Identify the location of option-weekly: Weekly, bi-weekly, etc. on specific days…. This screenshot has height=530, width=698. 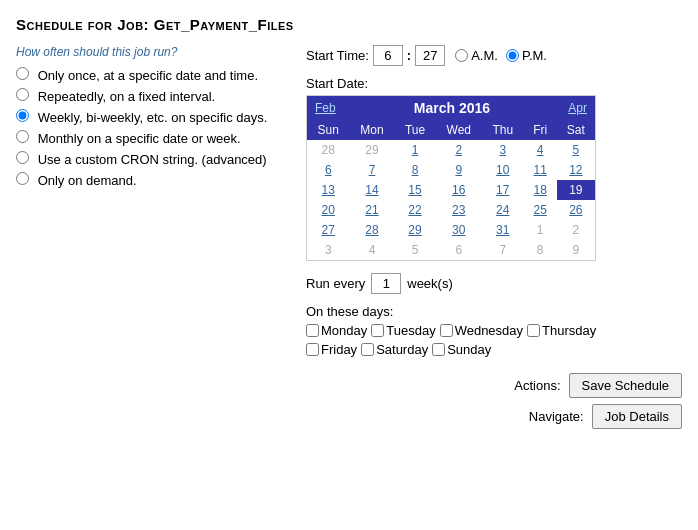
(151, 117).